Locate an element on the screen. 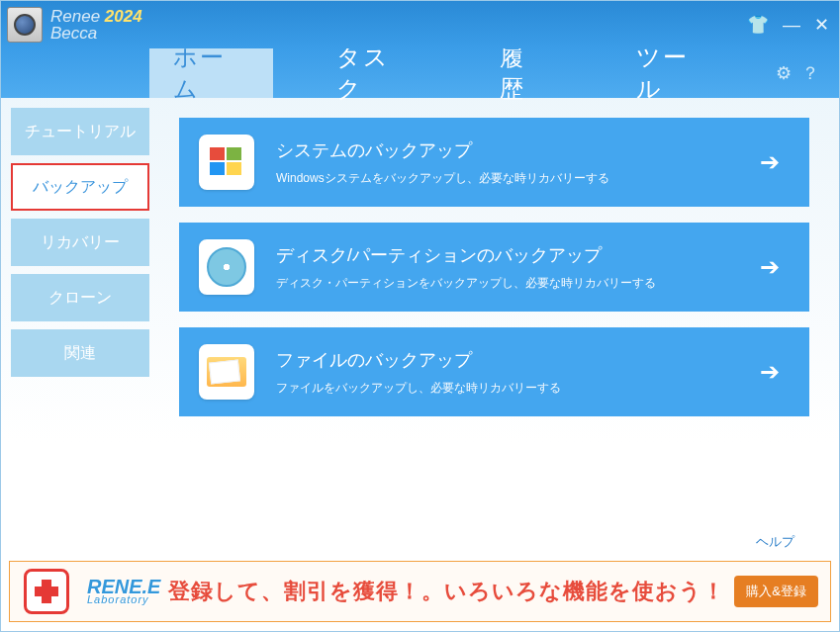 The height and width of the screenshot is (632, 840). tab-label: ホーム is located at coordinates (212, 73).